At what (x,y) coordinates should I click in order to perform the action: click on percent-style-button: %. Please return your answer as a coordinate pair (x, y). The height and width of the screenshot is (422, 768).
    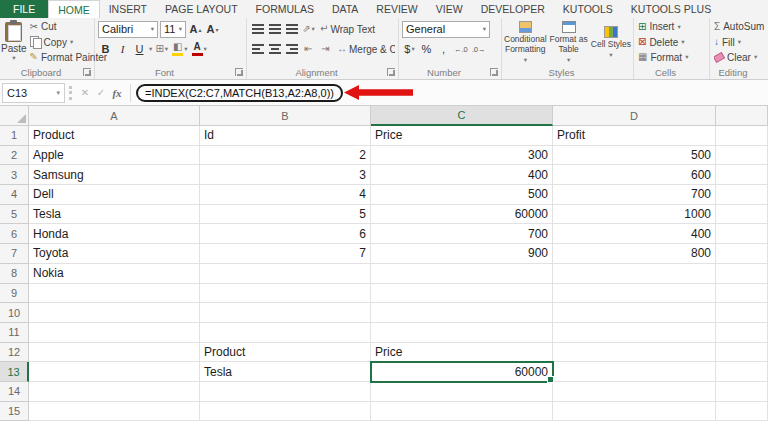
    Looking at the image, I should click on (426, 50).